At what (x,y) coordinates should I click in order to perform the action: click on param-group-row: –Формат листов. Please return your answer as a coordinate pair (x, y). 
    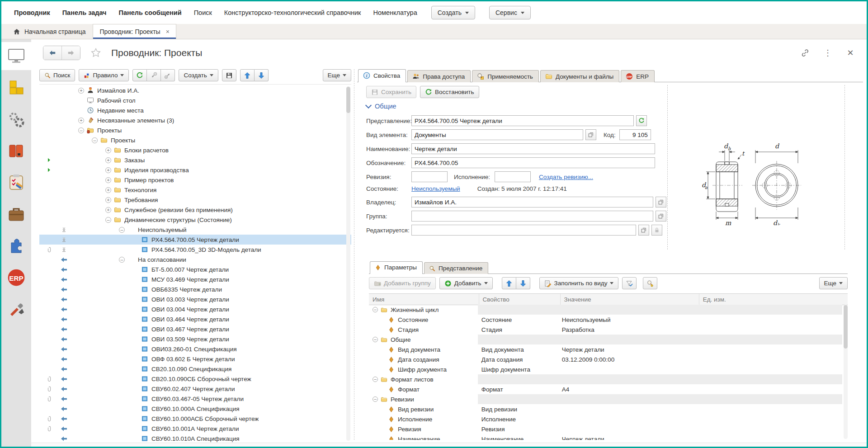
    Looking at the image, I should click on (606, 379).